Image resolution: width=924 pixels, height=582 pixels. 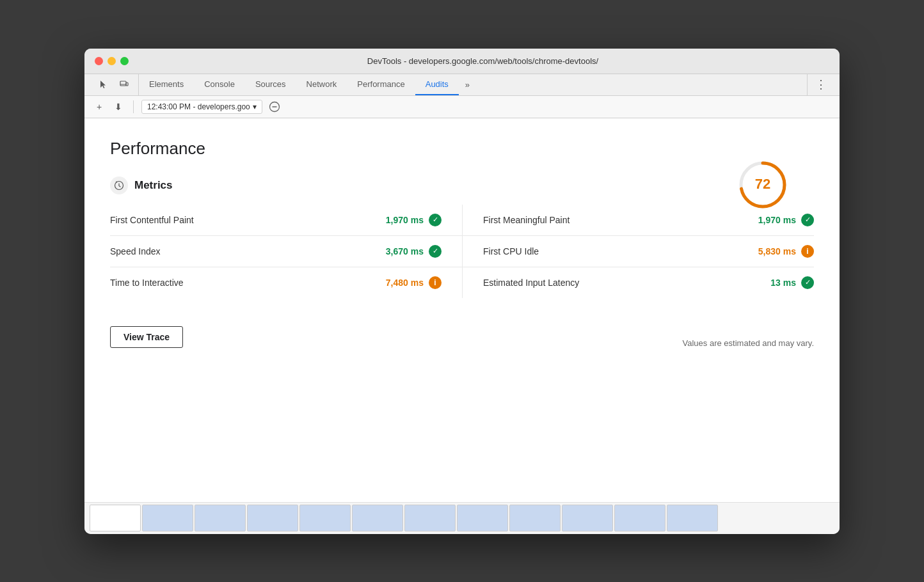 I want to click on tabs-bar: Elements Console Sources Network Perform…, so click(x=462, y=85).